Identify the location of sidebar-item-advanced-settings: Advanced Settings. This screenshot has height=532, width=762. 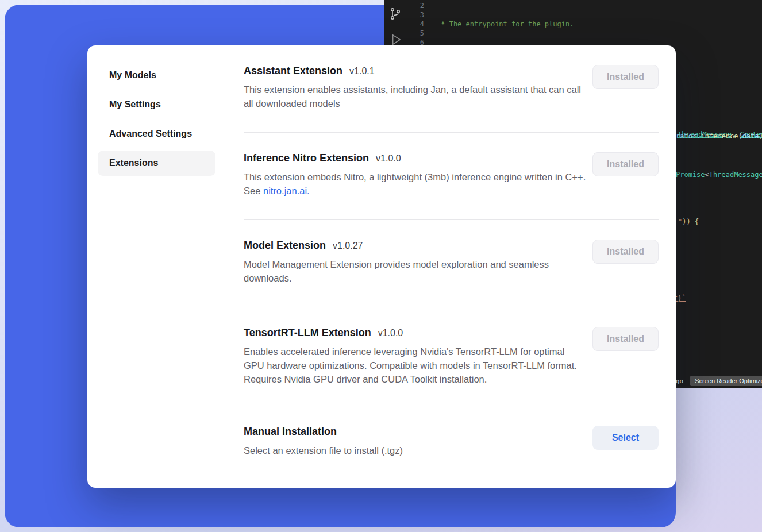
(156, 134).